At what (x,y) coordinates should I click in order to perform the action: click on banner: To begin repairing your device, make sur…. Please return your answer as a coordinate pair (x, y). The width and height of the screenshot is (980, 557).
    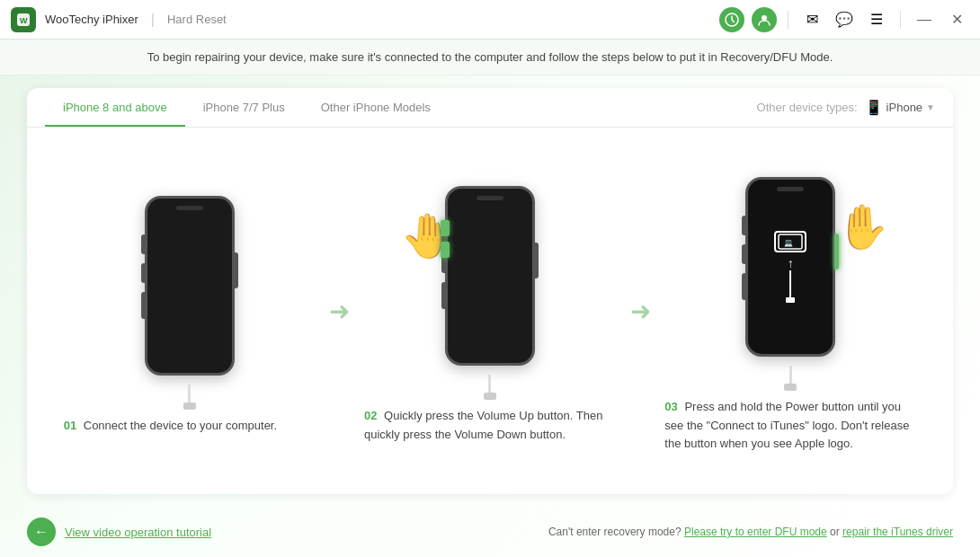
    Looking at the image, I should click on (490, 57).